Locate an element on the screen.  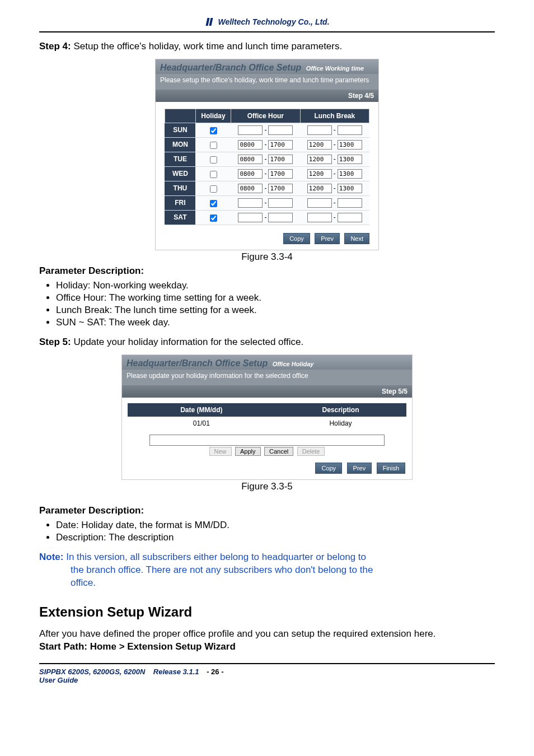
note-text: Note: In this version, all subscribers e… is located at coordinates (267, 558).